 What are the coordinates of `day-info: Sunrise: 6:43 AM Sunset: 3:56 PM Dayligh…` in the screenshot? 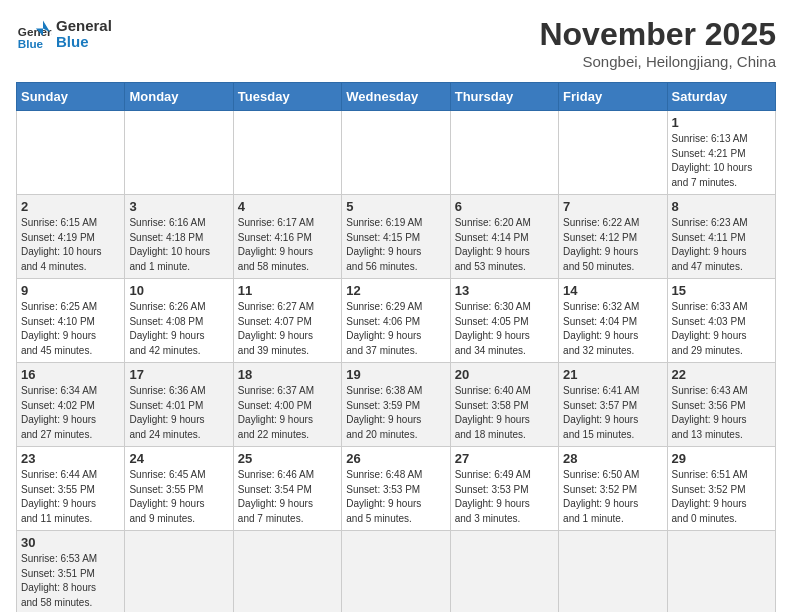 It's located at (722, 413).